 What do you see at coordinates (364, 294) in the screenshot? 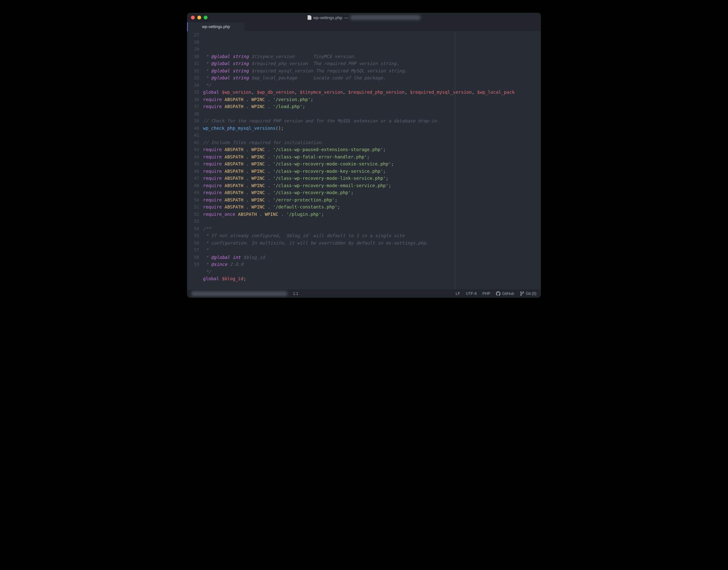
I see `statusbar: 1:1 LF UTF-8 PHP GitHub Git (0)` at bounding box center [364, 294].